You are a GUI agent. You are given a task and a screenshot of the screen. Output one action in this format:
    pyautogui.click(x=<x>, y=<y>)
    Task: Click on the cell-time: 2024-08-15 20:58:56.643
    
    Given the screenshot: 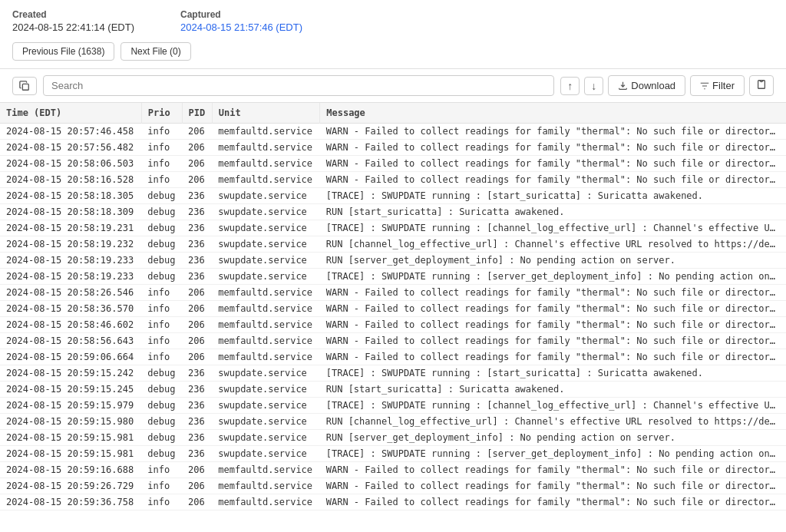 What is the action you would take?
    pyautogui.click(x=71, y=341)
    